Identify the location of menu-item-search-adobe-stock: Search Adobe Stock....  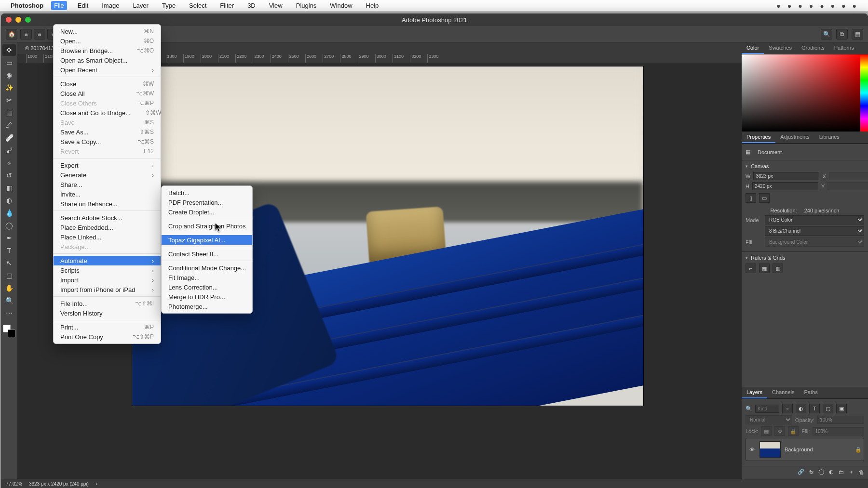
(107, 218).